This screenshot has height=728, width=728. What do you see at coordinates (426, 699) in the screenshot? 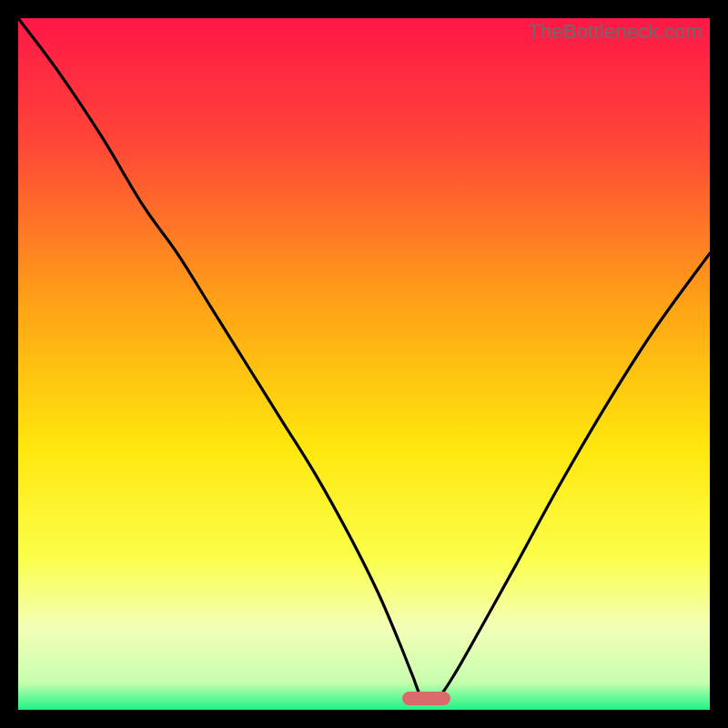
I see `optimal-marker` at bounding box center [426, 699].